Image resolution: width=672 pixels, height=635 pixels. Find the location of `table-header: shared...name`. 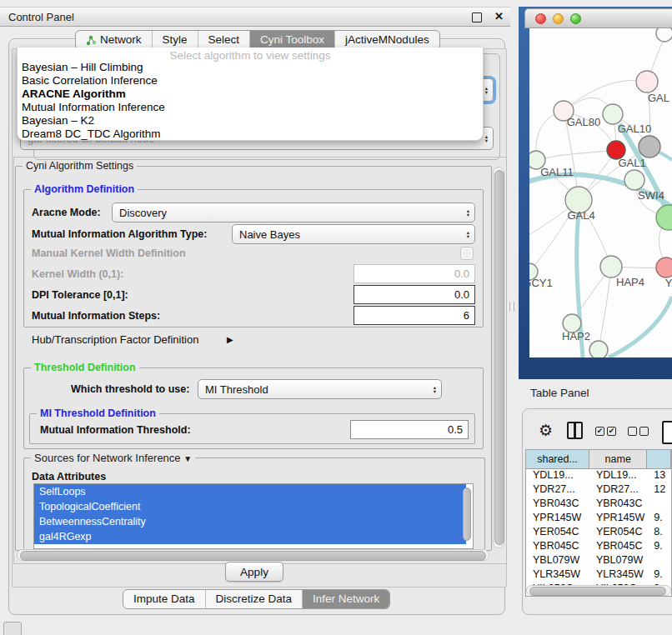

table-header: shared...name is located at coordinates (599, 460).